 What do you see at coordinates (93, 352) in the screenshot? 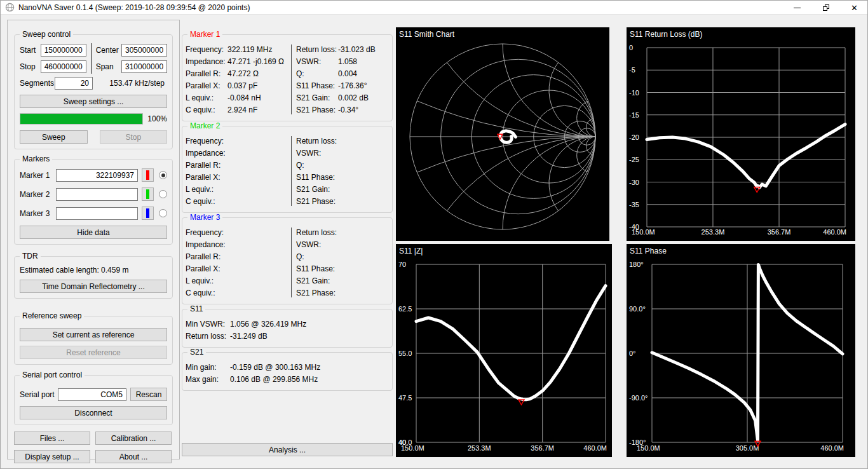
I see `reset-reference-button: Reset reference` at bounding box center [93, 352].